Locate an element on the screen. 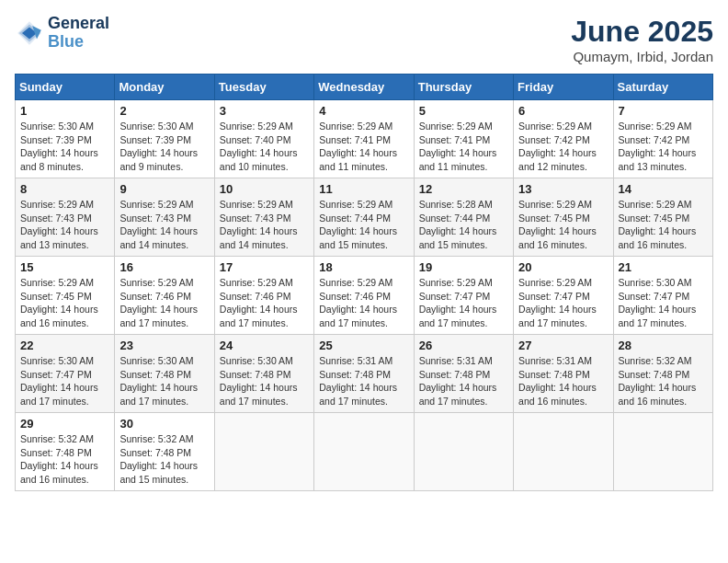 This screenshot has height=563, width=728. calendar-cell: 22Sunrise: 5:30 AMSunset: 7:47 PMDayligh… is located at coordinates (65, 373).